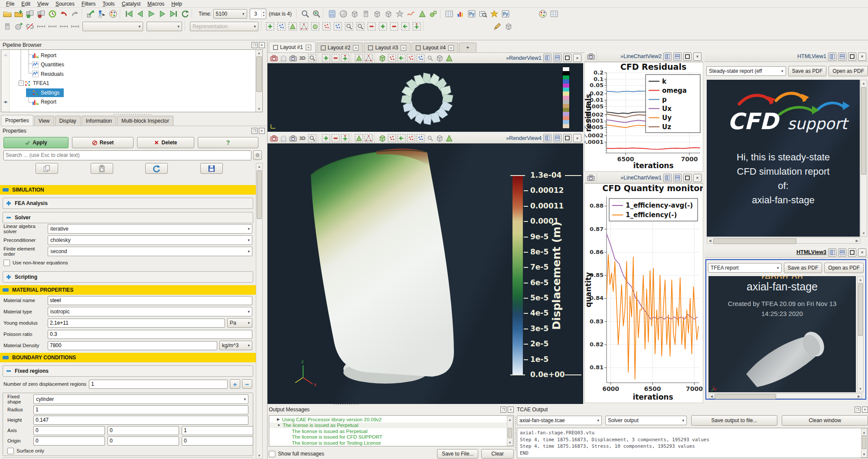  Describe the element at coordinates (133, 346) in the screenshot. I see `input-material-density` at that location.